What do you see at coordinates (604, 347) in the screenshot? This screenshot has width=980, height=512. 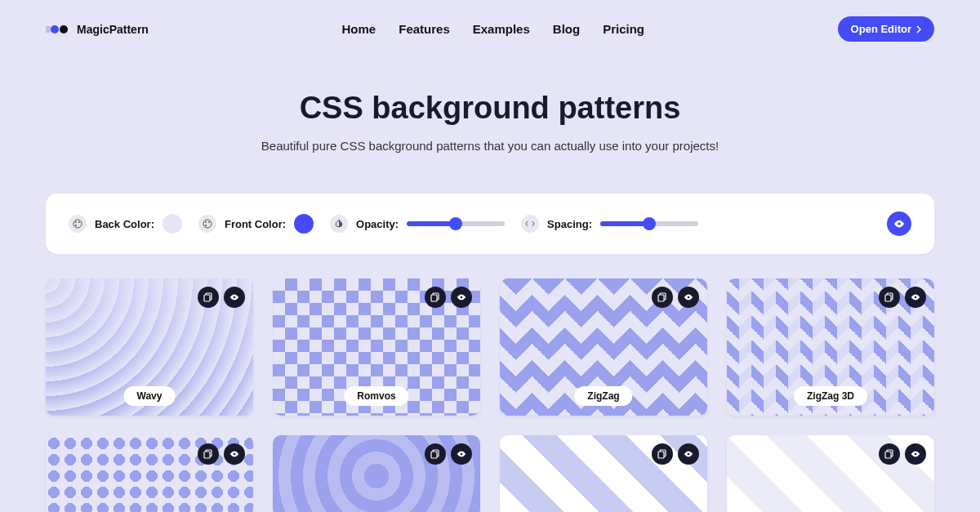 I see `pattern-card-zigzag: ZigZag` at bounding box center [604, 347].